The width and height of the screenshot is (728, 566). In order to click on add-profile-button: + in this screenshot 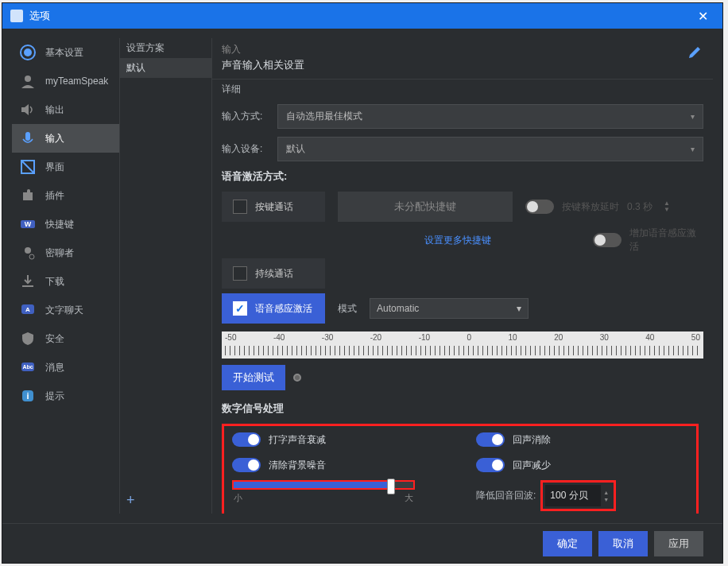, I will do `click(130, 500)`.